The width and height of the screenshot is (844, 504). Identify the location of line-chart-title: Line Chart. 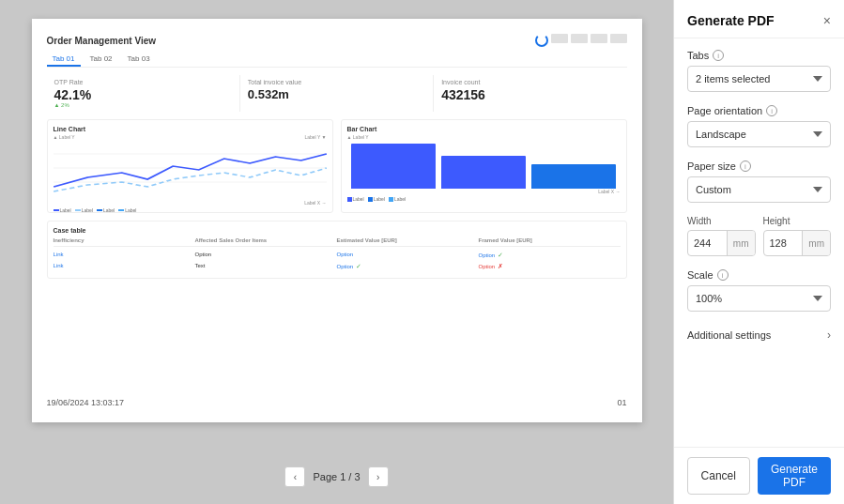
(190, 130).